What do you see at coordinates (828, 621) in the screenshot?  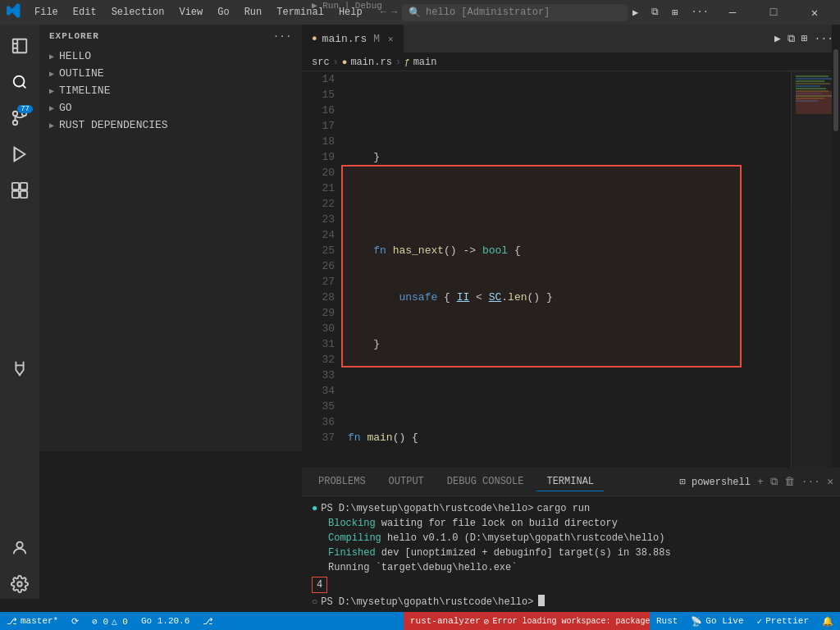 I see `notifications-button: 🔔` at bounding box center [828, 621].